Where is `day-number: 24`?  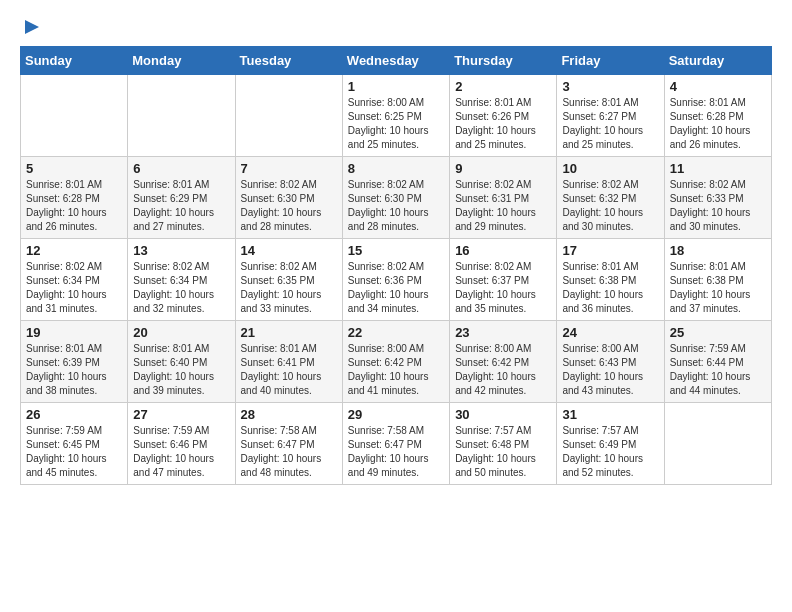 day-number: 24 is located at coordinates (610, 332).